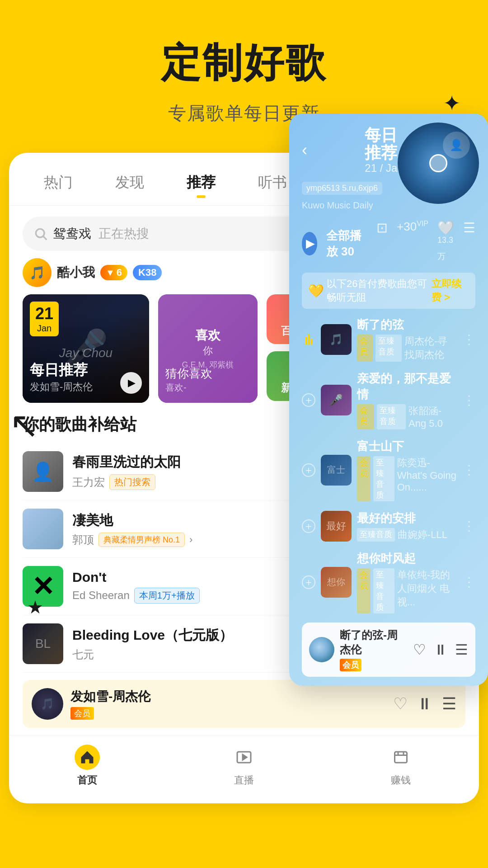  What do you see at coordinates (407, 559) in the screenshot?
I see `mini-song-name-5: 想你时风起` at bounding box center [407, 559].